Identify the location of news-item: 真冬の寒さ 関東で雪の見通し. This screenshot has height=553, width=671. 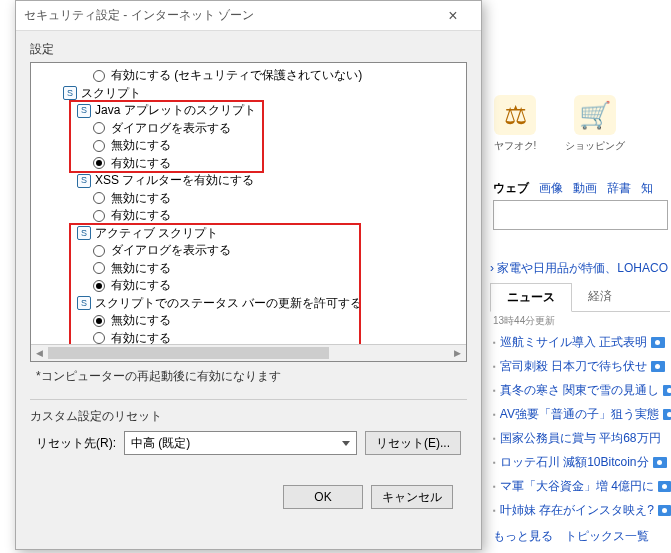
(582, 390).